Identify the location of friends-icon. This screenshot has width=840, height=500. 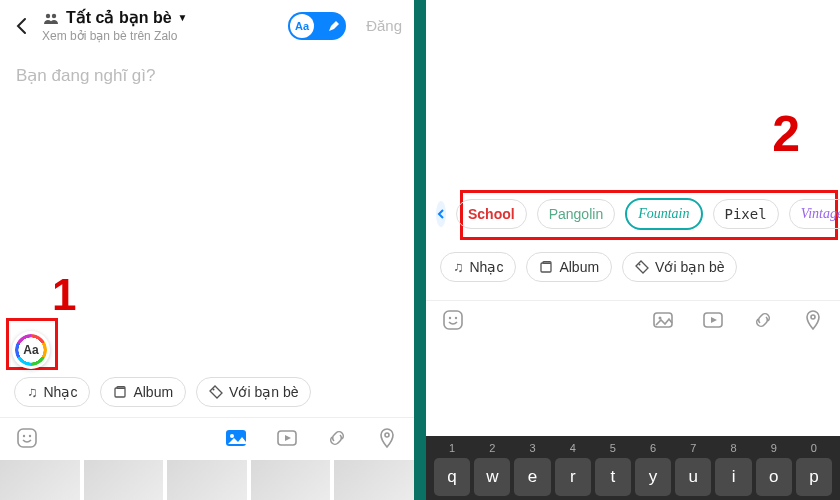
(51, 18).